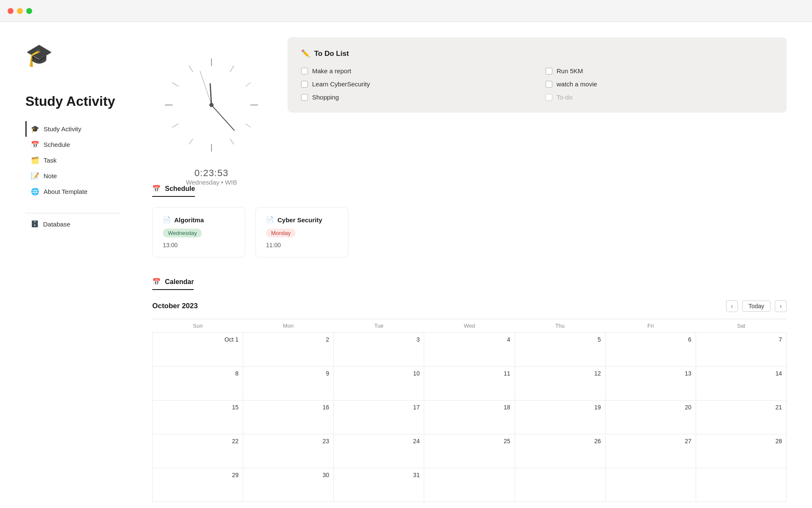  Describe the element at coordinates (211, 173) in the screenshot. I see `clock-time: 0:23:53` at that location.